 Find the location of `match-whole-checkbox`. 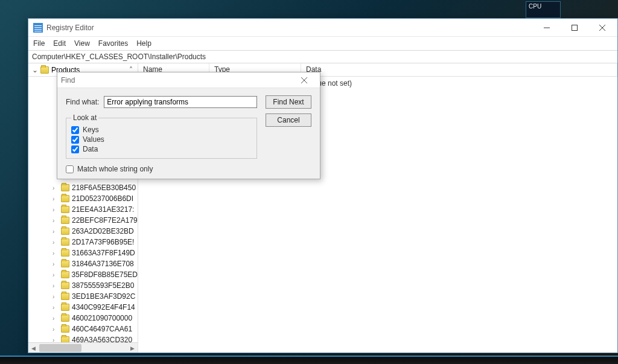

match-whole-checkbox is located at coordinates (70, 169).